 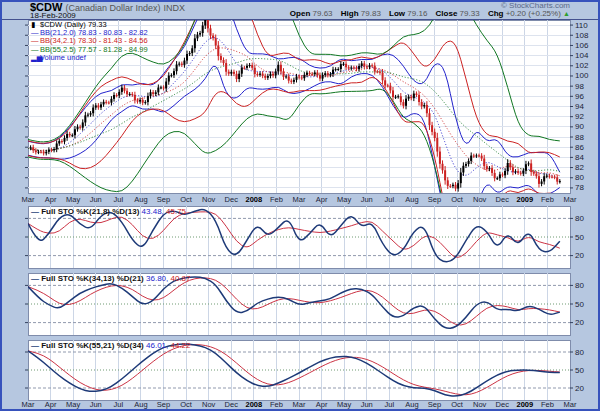 I want to click on chg-label: Chg, so click(x=496, y=14).